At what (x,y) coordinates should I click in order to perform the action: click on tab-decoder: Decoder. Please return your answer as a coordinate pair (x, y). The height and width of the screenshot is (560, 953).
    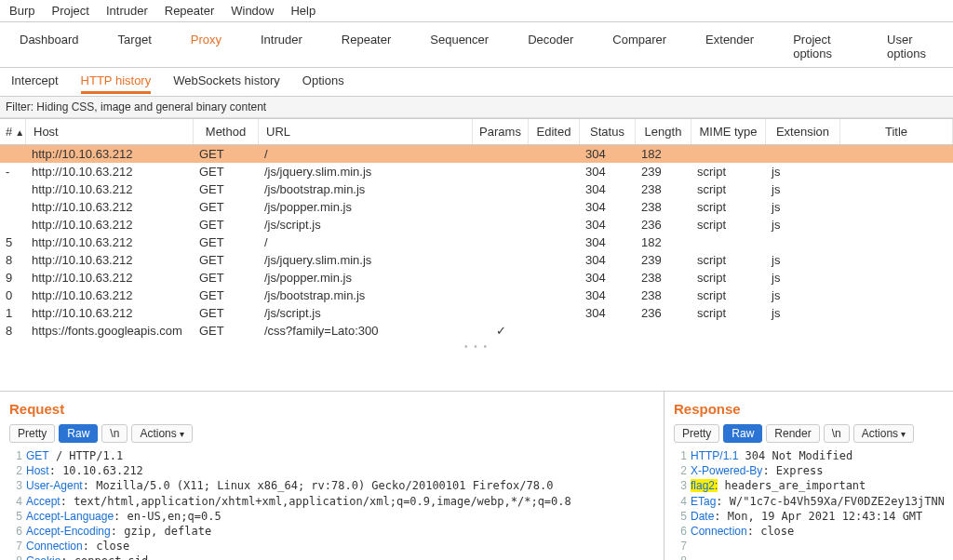
    Looking at the image, I should click on (551, 47).